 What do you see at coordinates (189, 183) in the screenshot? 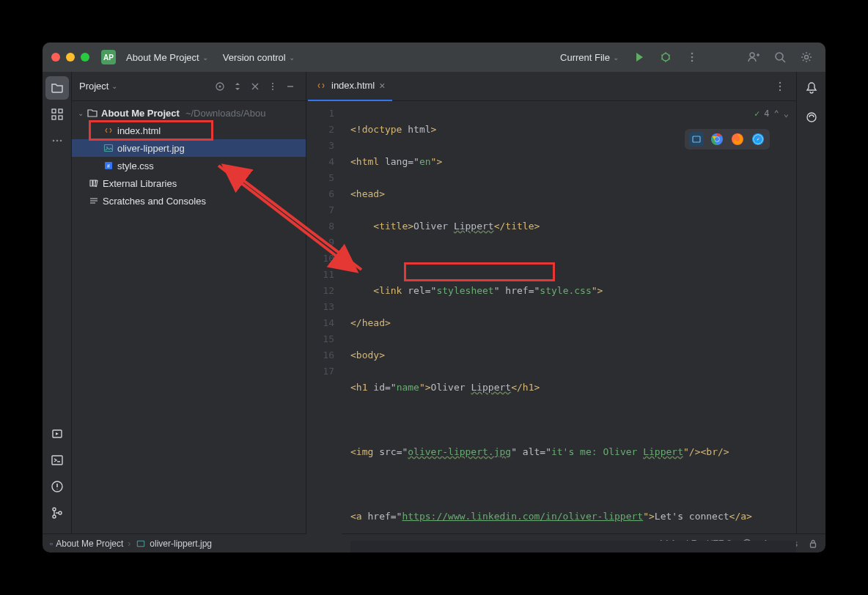
I see `tree-external-libraries: External Libraries` at bounding box center [189, 183].